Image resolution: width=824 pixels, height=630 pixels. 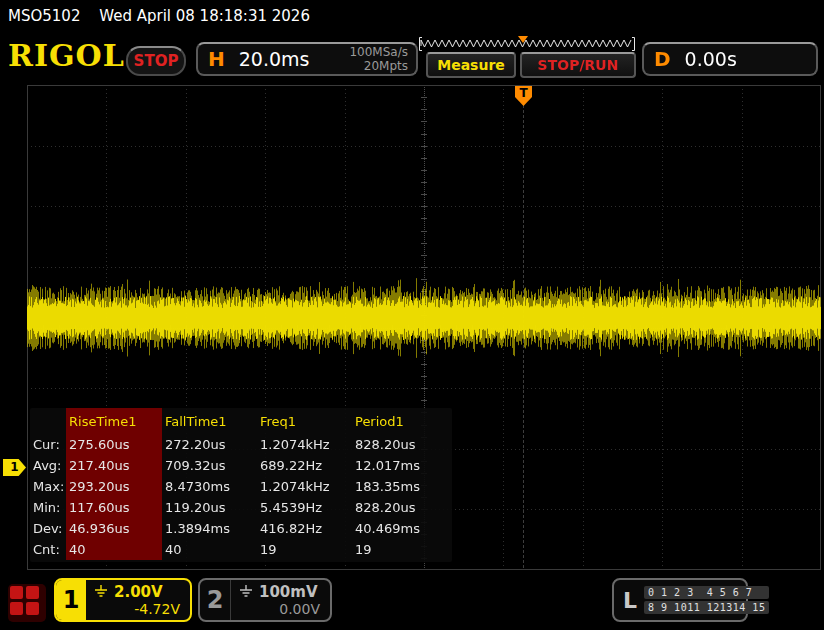 What do you see at coordinates (44, 16) in the screenshot?
I see `model-name: MSO5102` at bounding box center [44, 16].